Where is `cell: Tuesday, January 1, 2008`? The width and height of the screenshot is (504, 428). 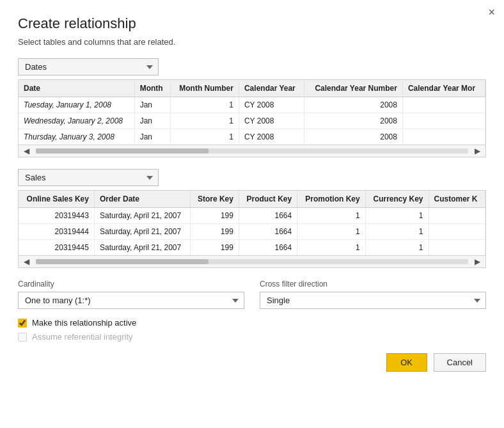 cell: Tuesday, January 1, 2008 is located at coordinates (77, 105).